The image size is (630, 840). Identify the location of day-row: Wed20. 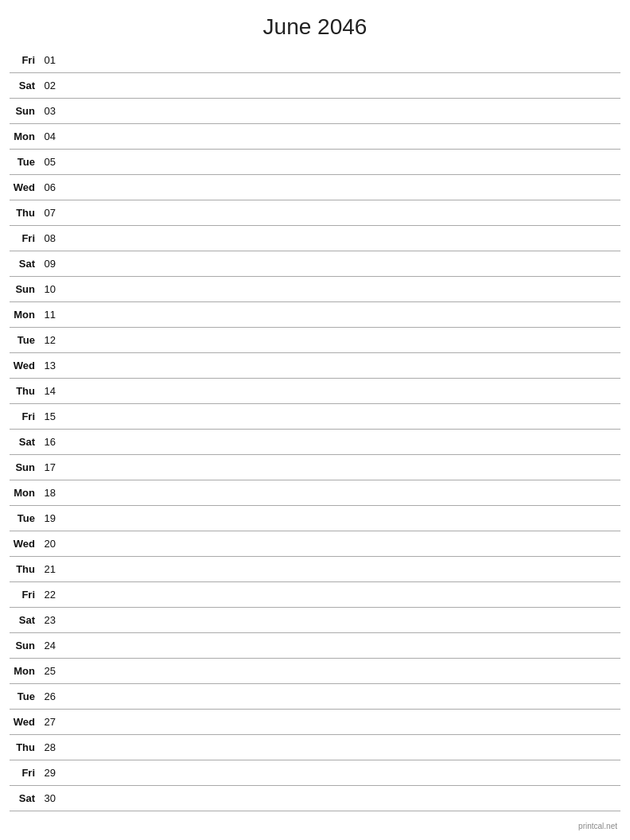
(315, 544).